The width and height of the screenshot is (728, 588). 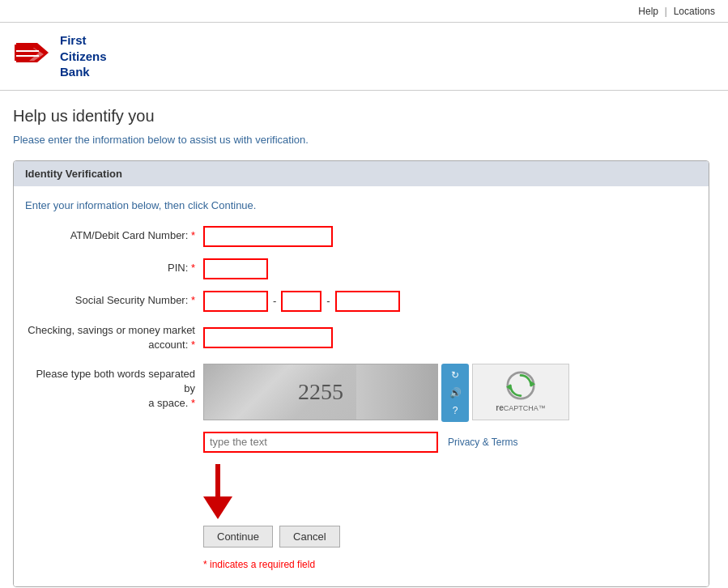 What do you see at coordinates (386, 408) in the screenshot?
I see `captcha-right-section: 2255 ↻ 🔊 ?` at bounding box center [386, 408].